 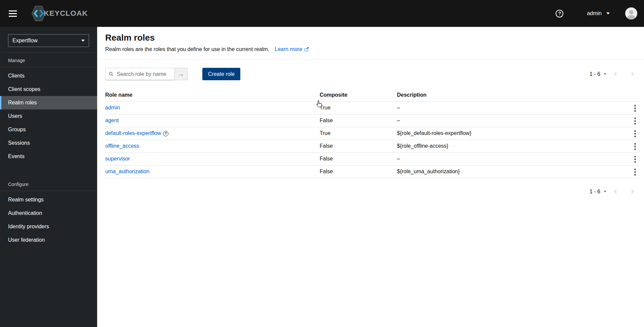 What do you see at coordinates (48, 240) in the screenshot?
I see `sidebar-item-user-federation: User federation` at bounding box center [48, 240].